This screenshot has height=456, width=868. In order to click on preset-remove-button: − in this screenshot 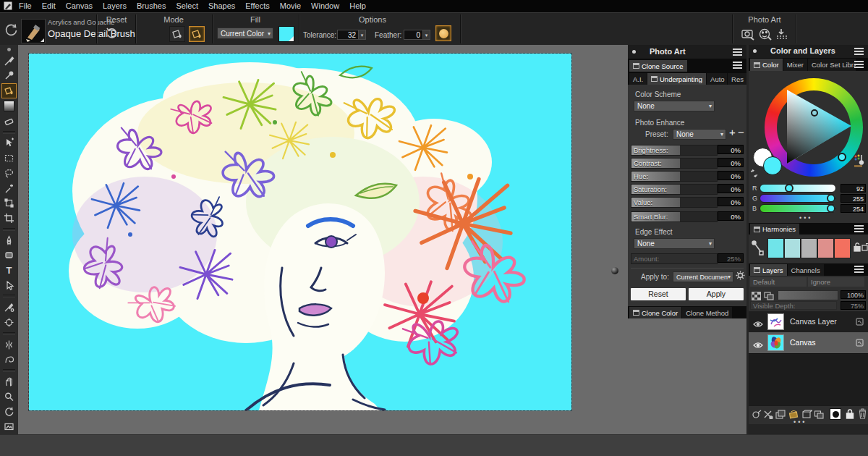, I will do `click(741, 132)`.